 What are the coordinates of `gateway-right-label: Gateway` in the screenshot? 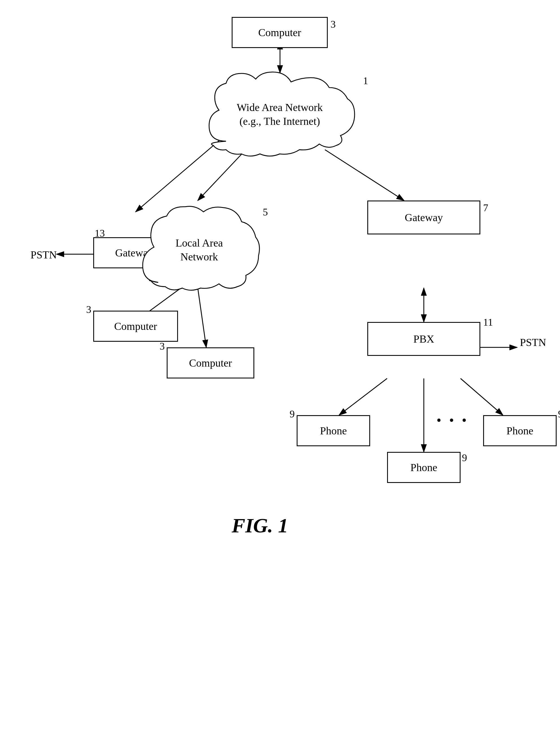 It's located at (424, 217).